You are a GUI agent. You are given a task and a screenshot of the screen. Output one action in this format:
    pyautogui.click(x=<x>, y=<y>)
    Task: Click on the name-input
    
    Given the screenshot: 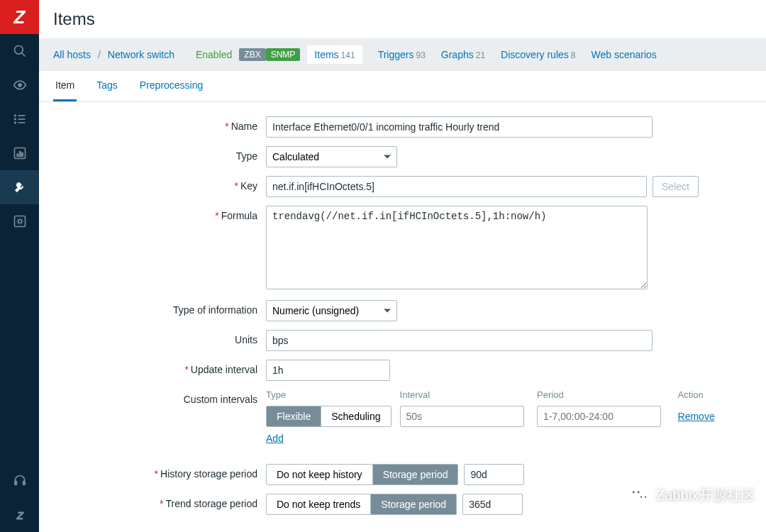 What is the action you would take?
    pyautogui.click(x=460, y=127)
    